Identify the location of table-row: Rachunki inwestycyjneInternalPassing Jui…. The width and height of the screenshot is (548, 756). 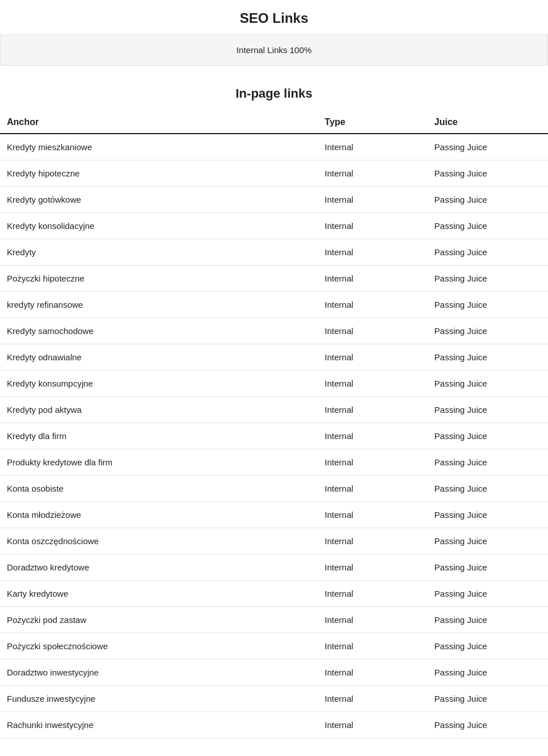
(274, 725).